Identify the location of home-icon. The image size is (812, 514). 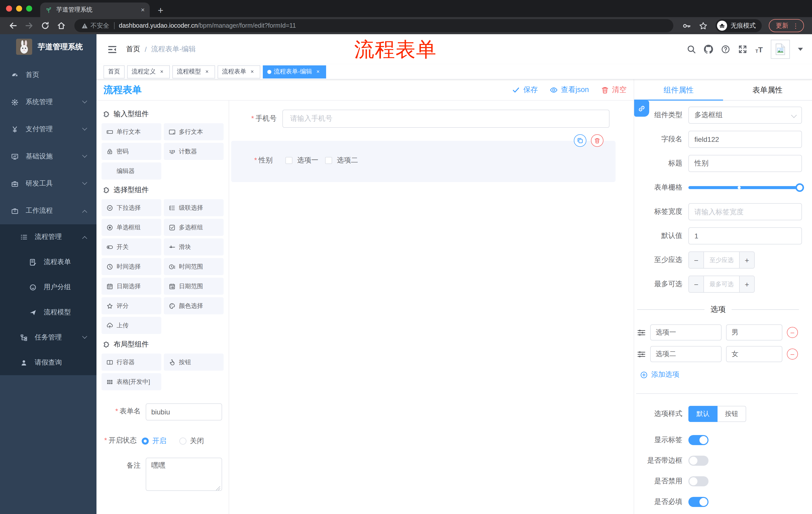
(61, 26).